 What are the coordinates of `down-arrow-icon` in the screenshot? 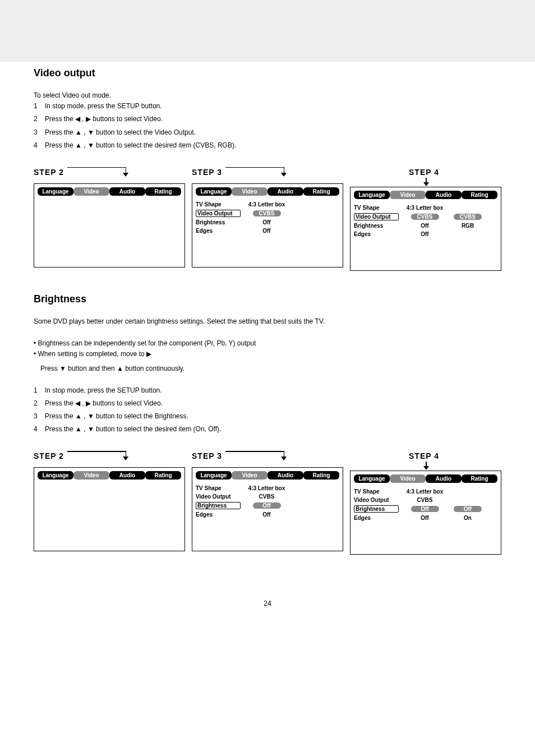 It's located at (426, 469).